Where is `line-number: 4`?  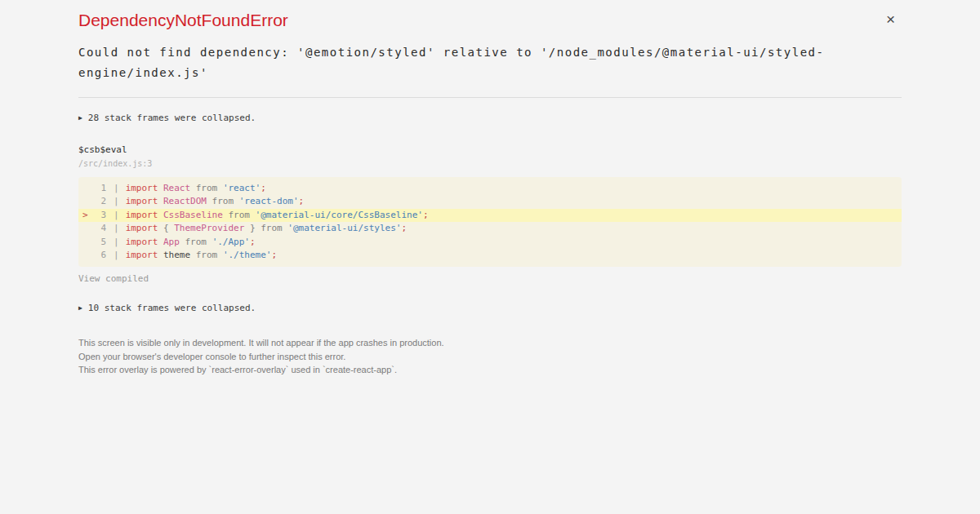
line-number: 4 is located at coordinates (100, 228).